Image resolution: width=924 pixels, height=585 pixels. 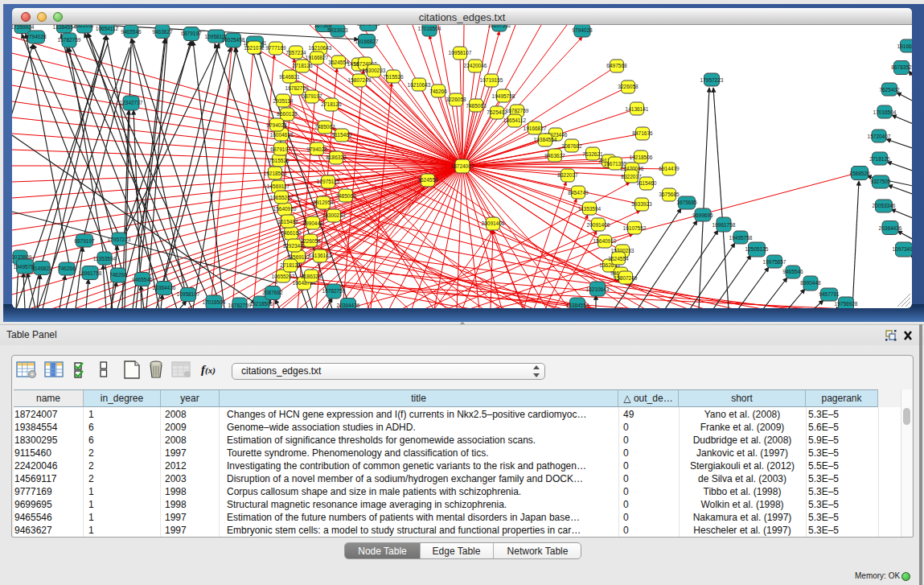 I want to click on svg-text: 3912954, so click(x=323, y=203).